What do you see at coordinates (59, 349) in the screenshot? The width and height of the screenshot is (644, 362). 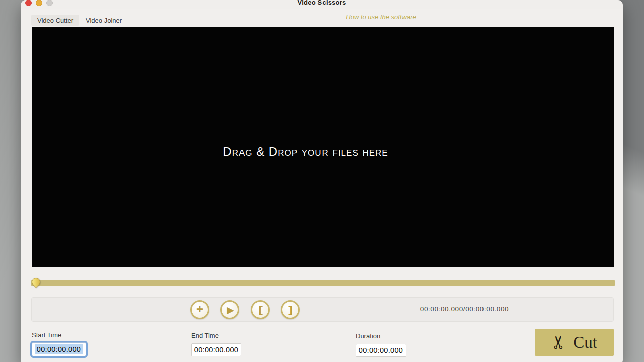 I see `start-time-value: 00:00:00.000` at bounding box center [59, 349].